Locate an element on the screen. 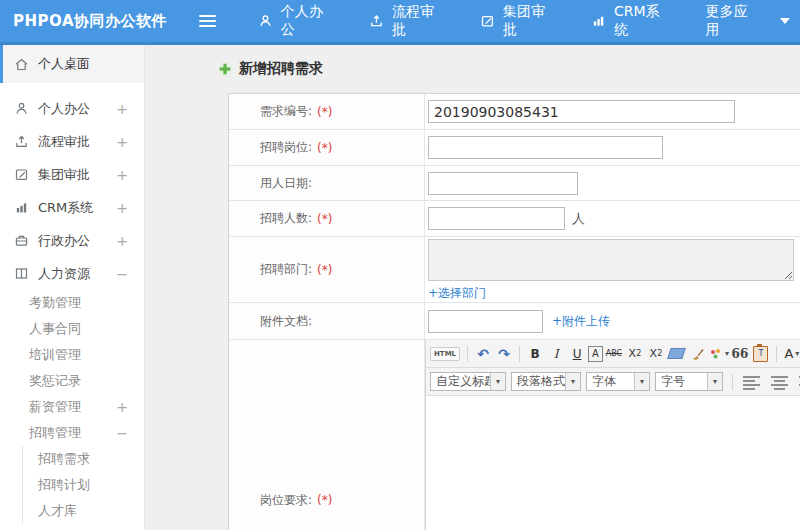 This screenshot has height=530, width=800. format-brush-icon is located at coordinates (698, 354).